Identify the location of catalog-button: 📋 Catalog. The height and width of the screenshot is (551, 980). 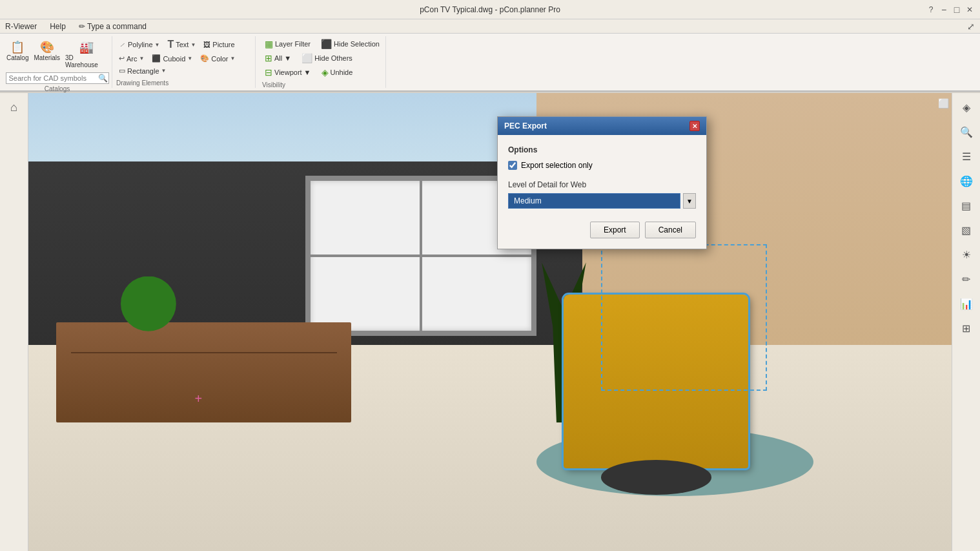
(17, 54).